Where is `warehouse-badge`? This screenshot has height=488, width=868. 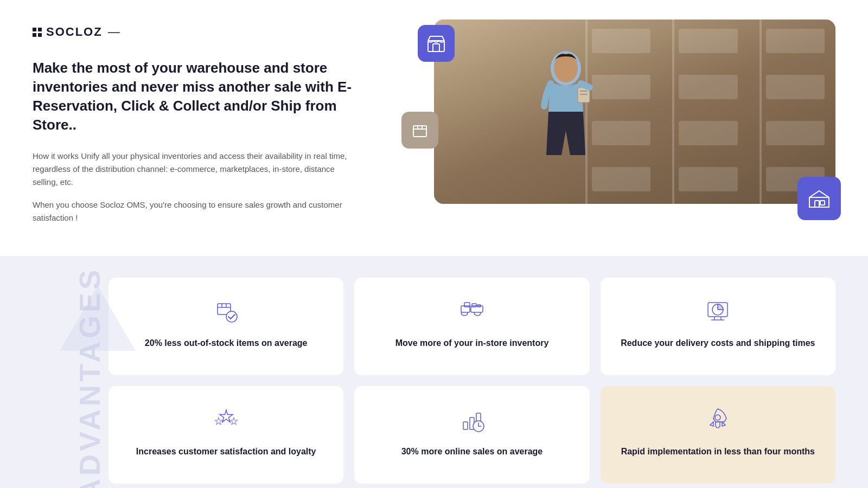
warehouse-badge is located at coordinates (819, 198).